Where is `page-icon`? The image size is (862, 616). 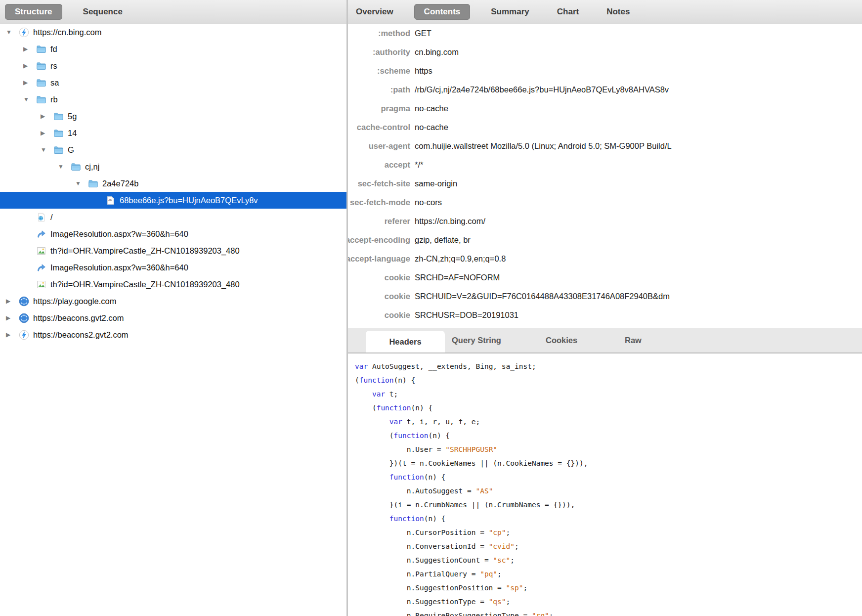 page-icon is located at coordinates (42, 218).